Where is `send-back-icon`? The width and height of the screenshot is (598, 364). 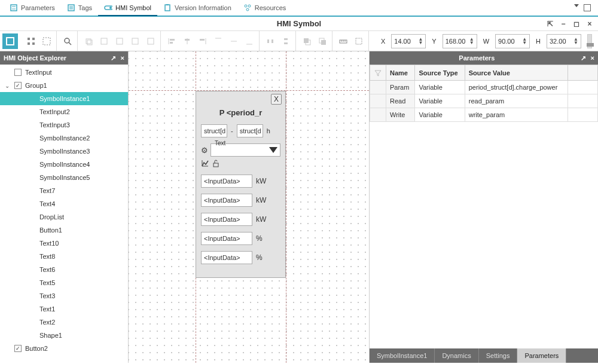
send-back-icon is located at coordinates (322, 41).